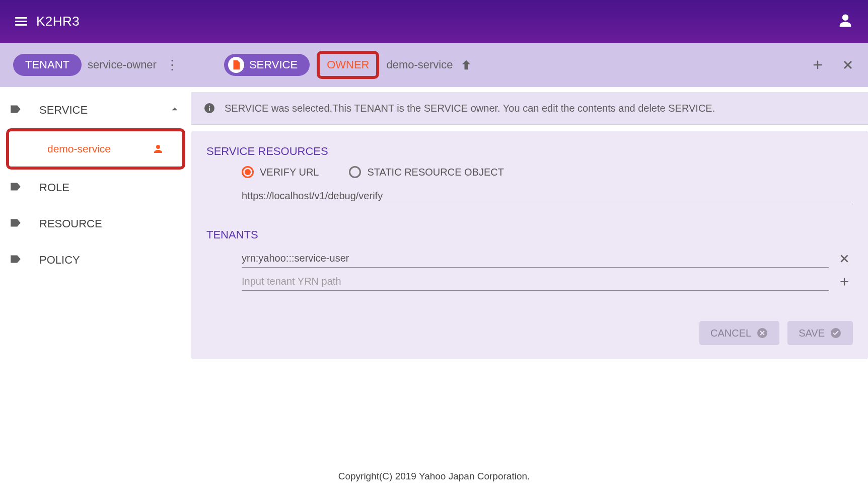 The width and height of the screenshot is (868, 493). I want to click on tenant-name: service-owner, so click(122, 65).